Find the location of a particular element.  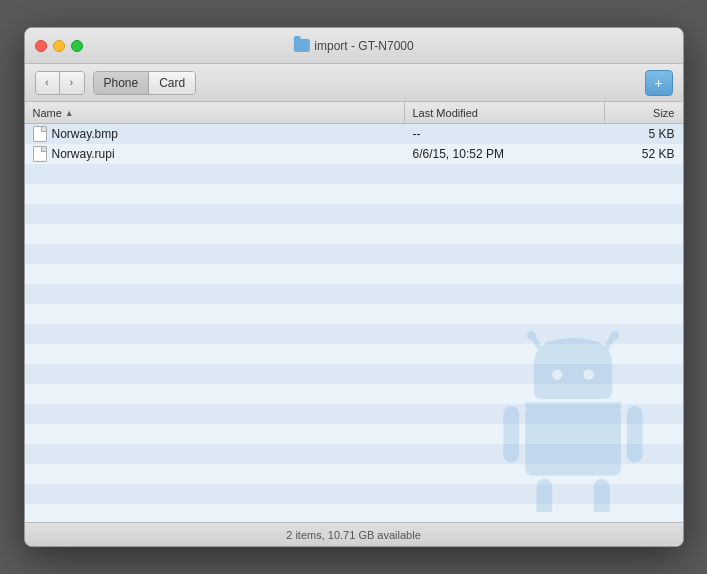

file-icon-rupi is located at coordinates (40, 154).